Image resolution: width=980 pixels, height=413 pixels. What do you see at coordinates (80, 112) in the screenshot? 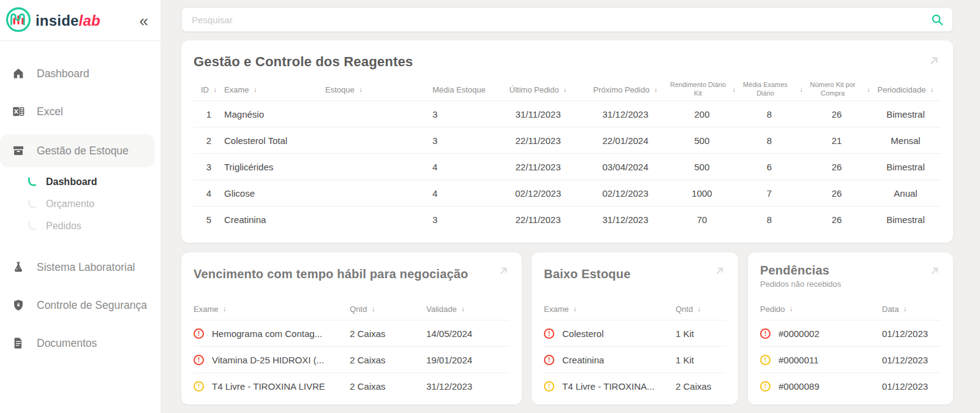
I see `sidebar-item-excel: Excel` at bounding box center [80, 112].